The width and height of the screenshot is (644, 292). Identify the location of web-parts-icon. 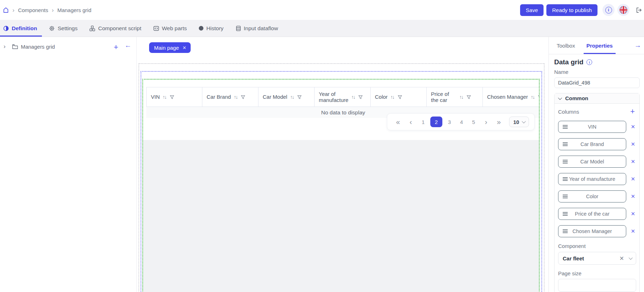
(156, 28).